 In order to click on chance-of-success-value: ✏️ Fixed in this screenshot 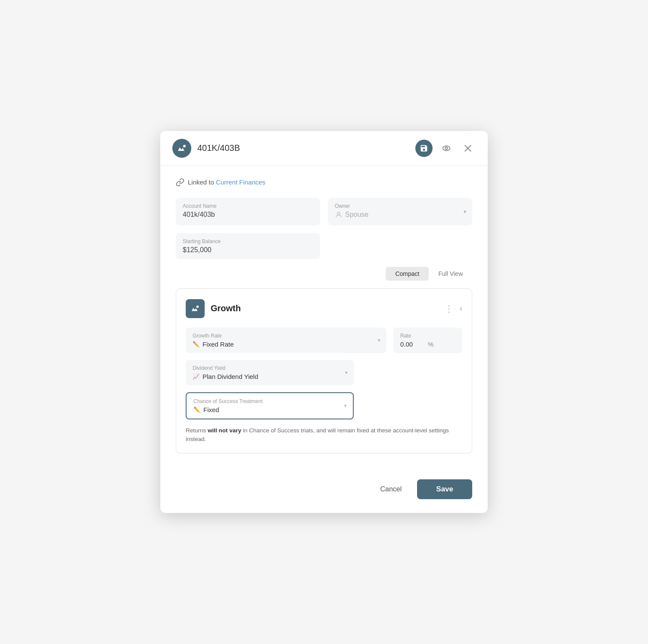, I will do `click(270, 410)`.